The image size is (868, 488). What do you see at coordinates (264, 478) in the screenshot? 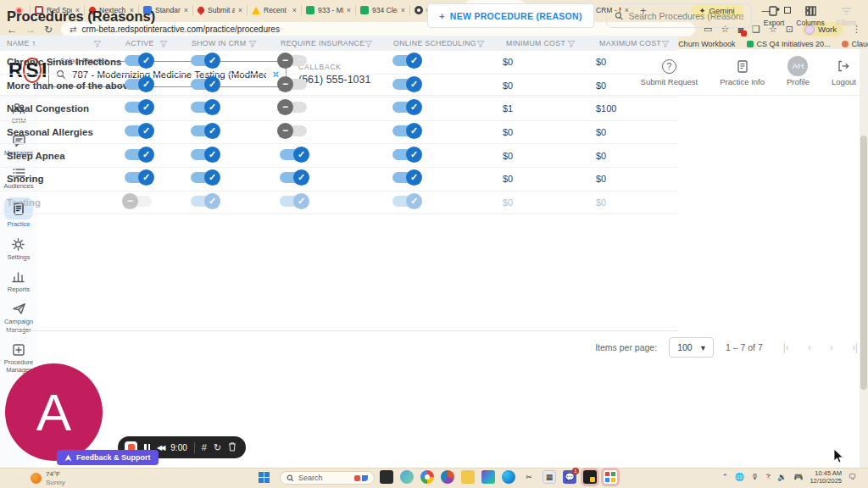
I see `start-button` at bounding box center [264, 478].